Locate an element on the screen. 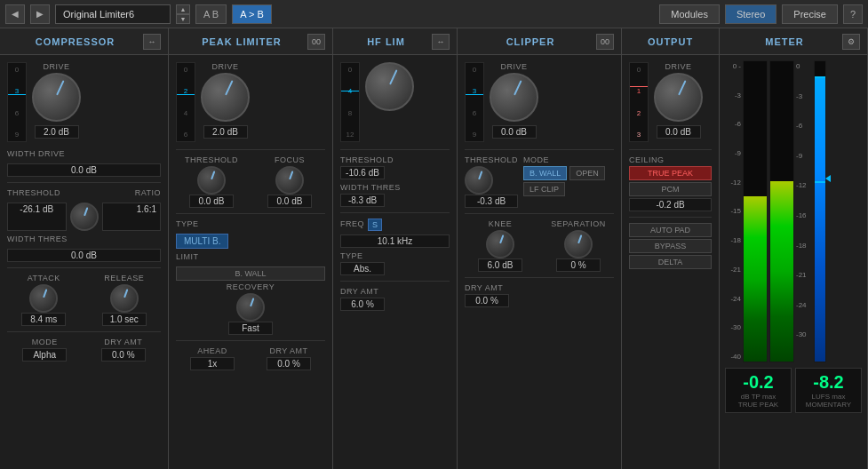 The width and height of the screenshot is (868, 469). preset-name: Original Limiter6 is located at coordinates (113, 14).